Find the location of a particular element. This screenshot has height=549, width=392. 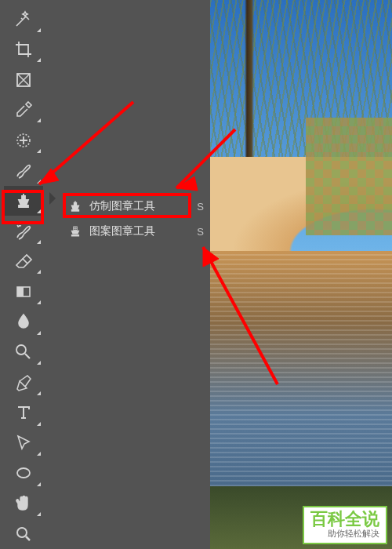

pen-tool is located at coordinates (24, 383).